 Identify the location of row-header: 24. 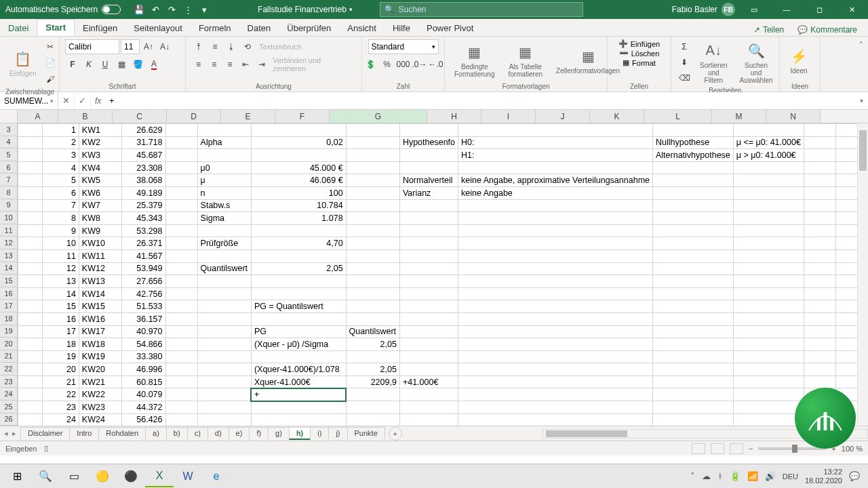
(9, 394).